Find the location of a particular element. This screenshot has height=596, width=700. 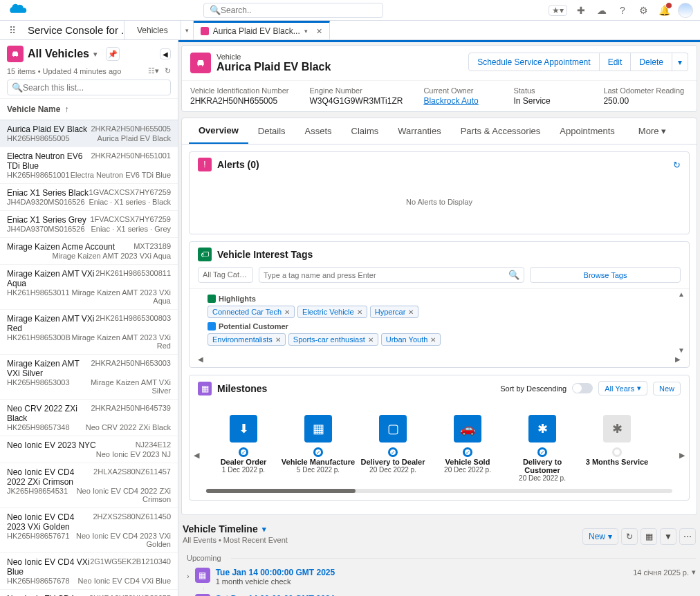

salesforce-logo-icon is located at coordinates (17, 10).